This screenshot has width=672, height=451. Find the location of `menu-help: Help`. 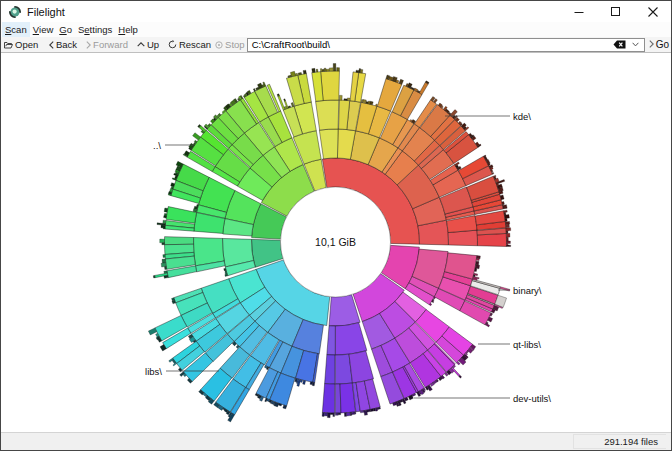

menu-help: Help is located at coordinates (128, 30).